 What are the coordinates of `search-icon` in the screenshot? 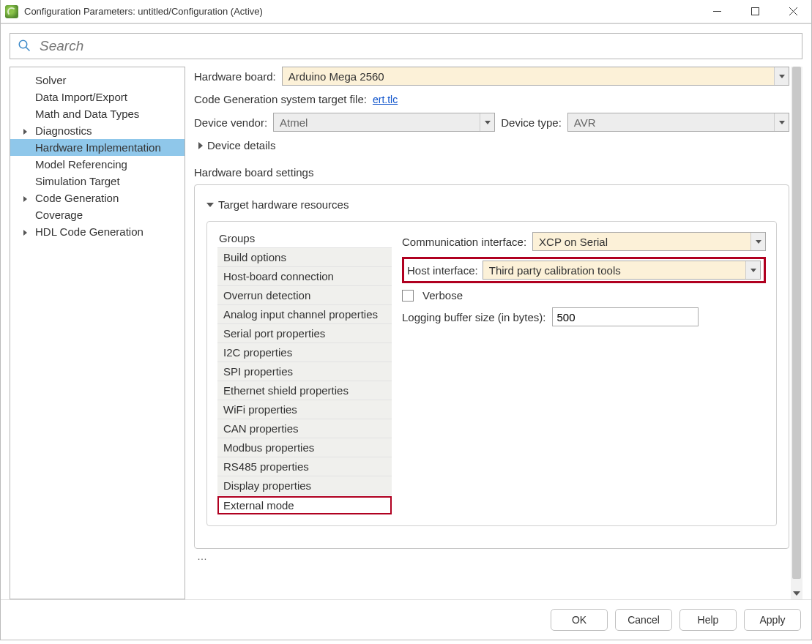 It's located at (24, 47).